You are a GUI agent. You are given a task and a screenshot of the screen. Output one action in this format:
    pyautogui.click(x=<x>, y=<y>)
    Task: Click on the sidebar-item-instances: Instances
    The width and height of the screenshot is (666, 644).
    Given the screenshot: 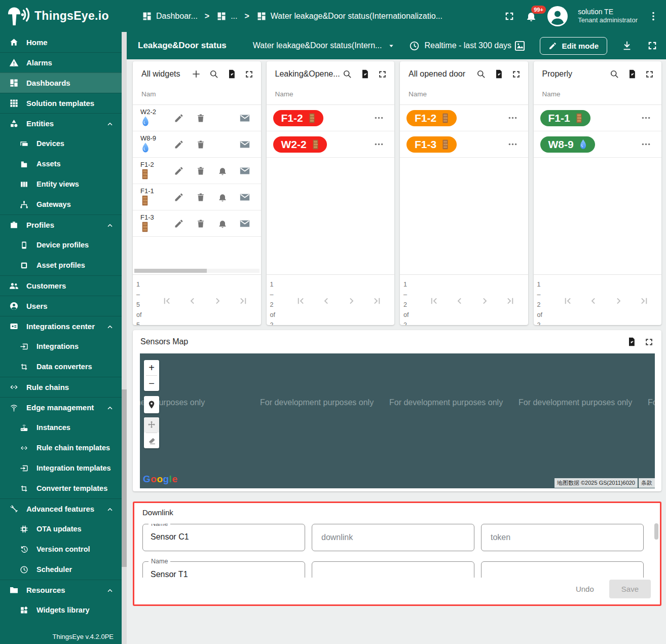 What is the action you would take?
    pyautogui.click(x=61, y=427)
    